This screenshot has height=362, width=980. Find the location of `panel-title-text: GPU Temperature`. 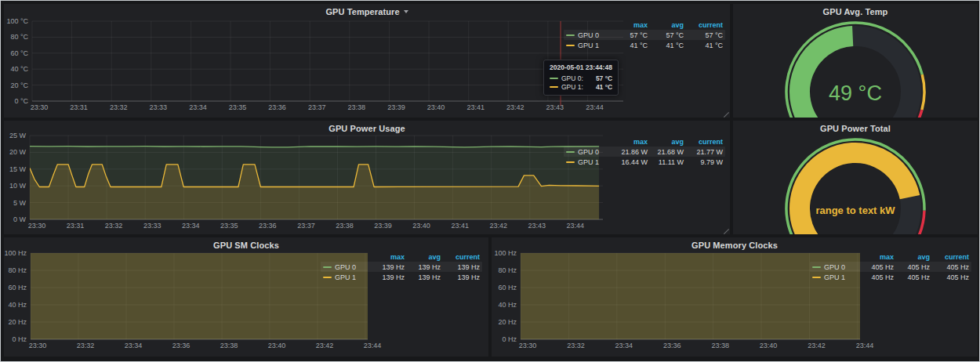

panel-title-text: GPU Temperature is located at coordinates (362, 12).